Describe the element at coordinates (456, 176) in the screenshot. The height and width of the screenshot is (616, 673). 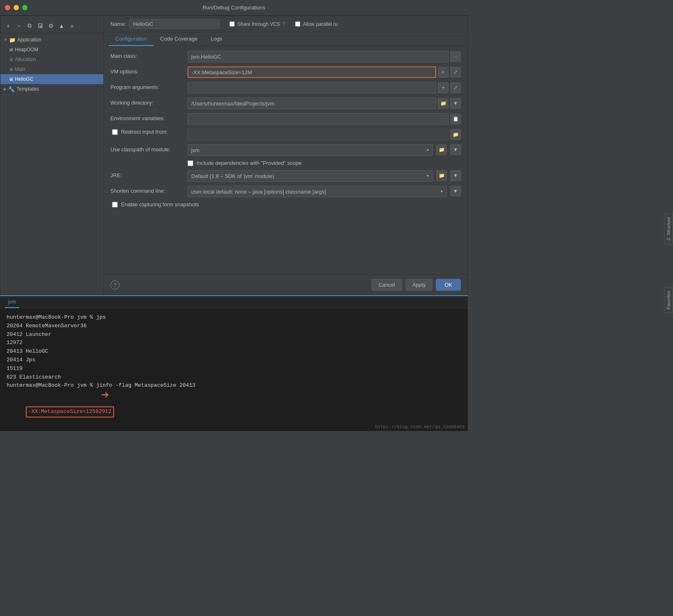
I see `jre-dropdown-button: ▼` at that location.